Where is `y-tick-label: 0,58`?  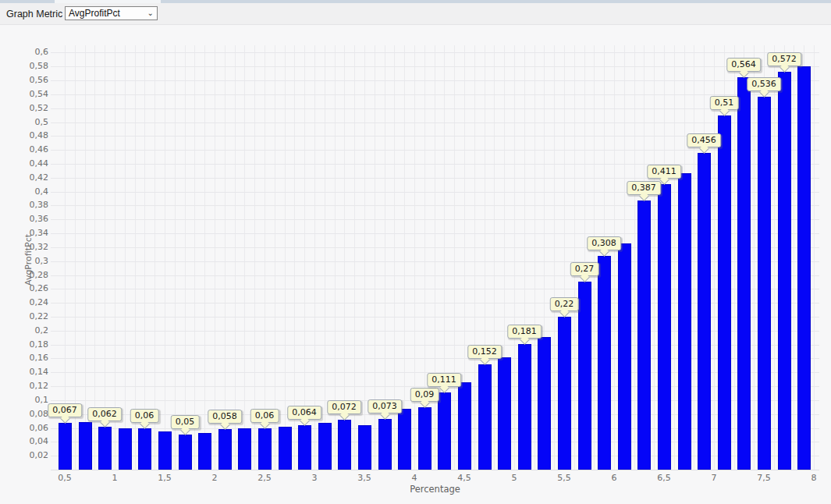
y-tick-label: 0,58 is located at coordinates (24, 66).